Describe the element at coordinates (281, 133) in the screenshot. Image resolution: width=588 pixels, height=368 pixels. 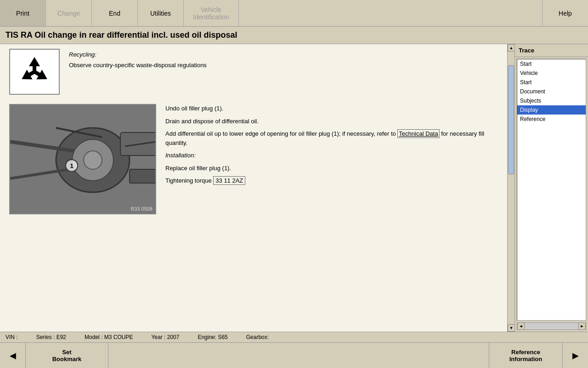
I see `step-3-before: Add differential oil up to lower edge of…` at that location.